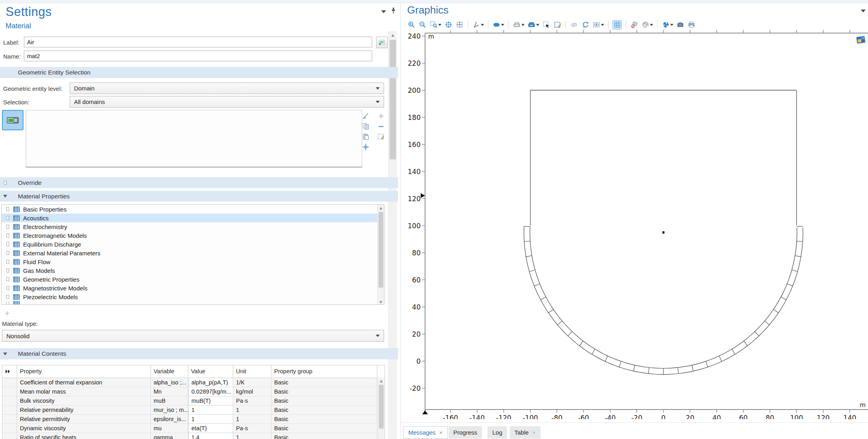 The width and height of the screenshot is (868, 439). Describe the element at coordinates (393, 11) in the screenshot. I see `pin-icon` at that location.